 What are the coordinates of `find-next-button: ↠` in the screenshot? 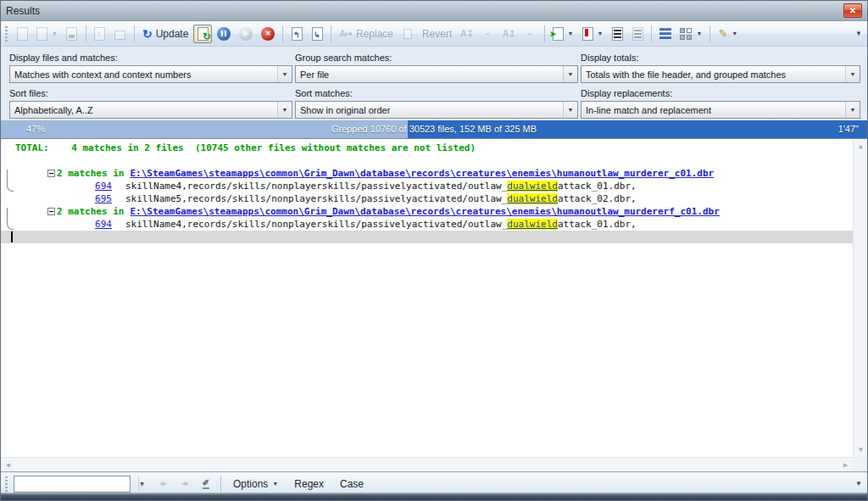 It's located at (185, 484).